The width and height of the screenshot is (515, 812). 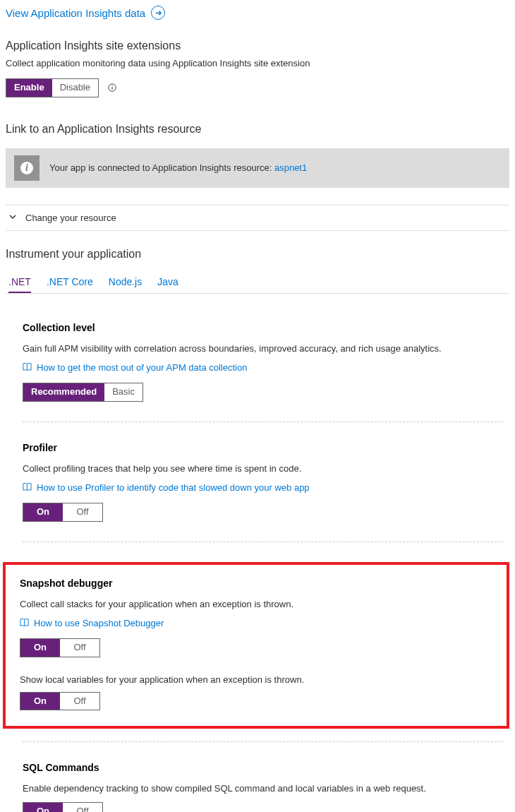 What do you see at coordinates (256, 623) in the screenshot?
I see `snapshot-doc-link: How to use Snapshot Debugger` at bounding box center [256, 623].